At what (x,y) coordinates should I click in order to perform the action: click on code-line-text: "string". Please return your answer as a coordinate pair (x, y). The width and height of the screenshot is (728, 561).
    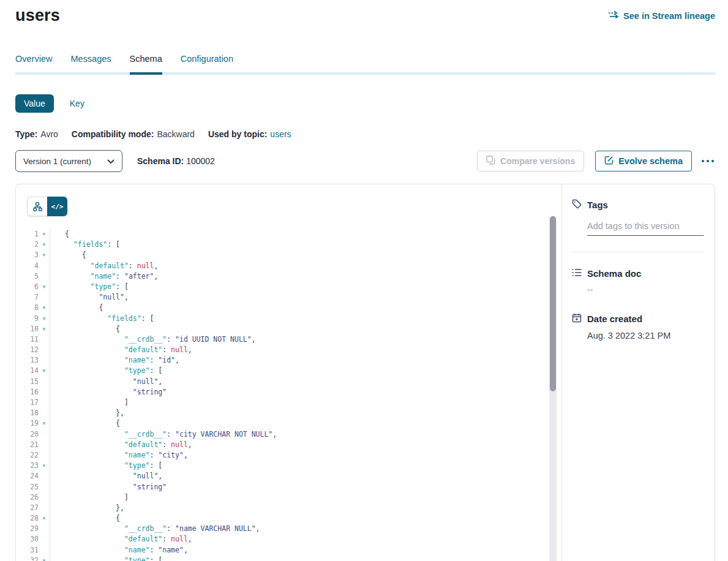
    Looking at the image, I should click on (108, 488).